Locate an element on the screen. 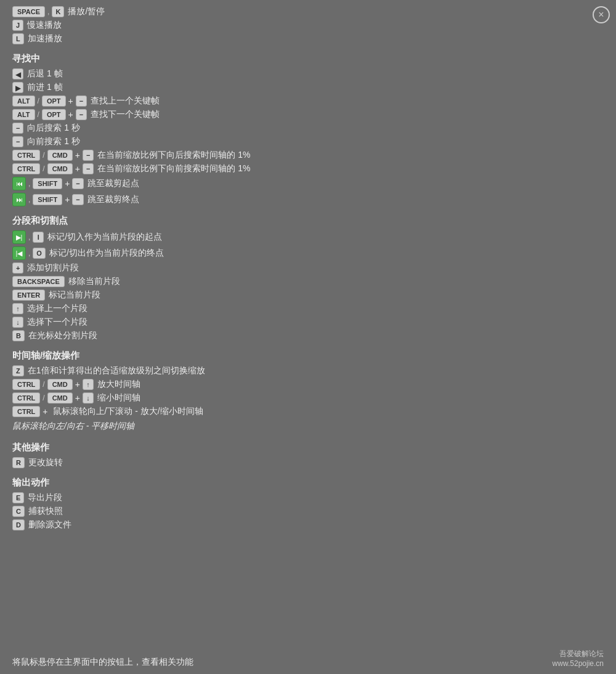 The height and width of the screenshot is (674, 616). plus-key: + is located at coordinates (18, 268).